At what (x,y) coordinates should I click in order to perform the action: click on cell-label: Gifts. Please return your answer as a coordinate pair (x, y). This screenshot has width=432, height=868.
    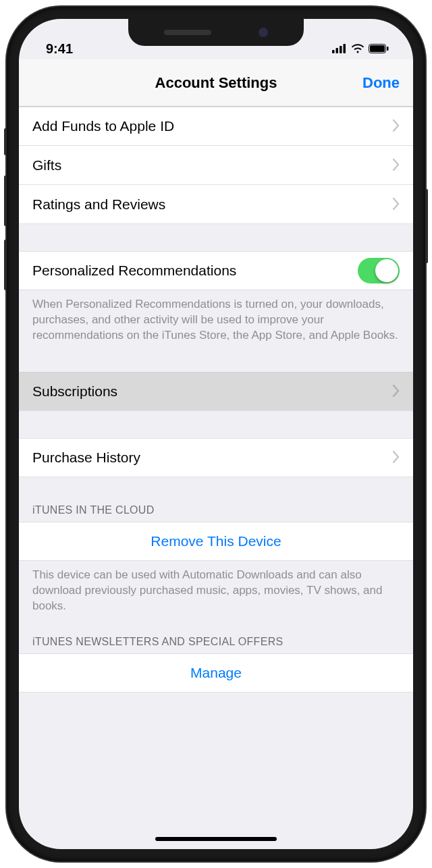
    Looking at the image, I should click on (47, 165).